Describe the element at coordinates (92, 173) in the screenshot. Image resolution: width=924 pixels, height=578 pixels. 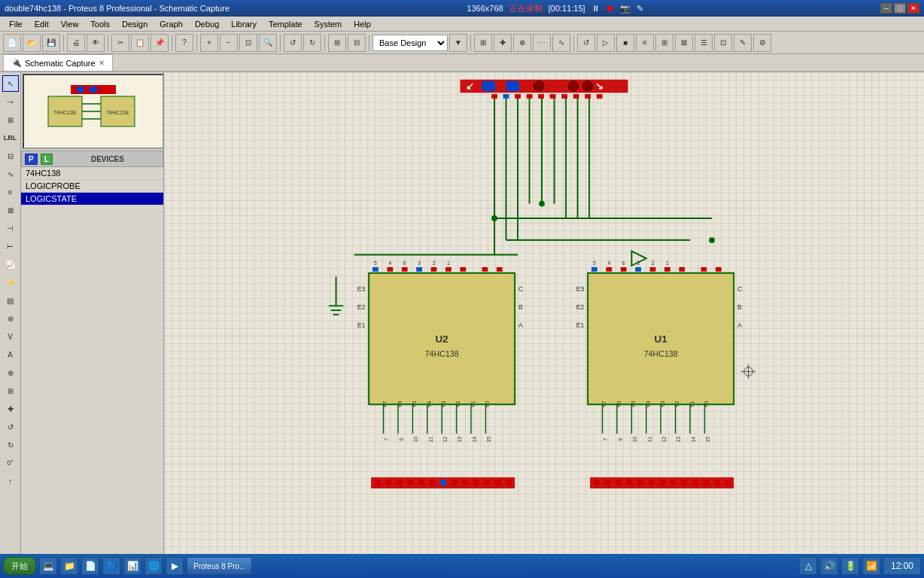
I see `device-item-74hc138: 74HC138` at that location.